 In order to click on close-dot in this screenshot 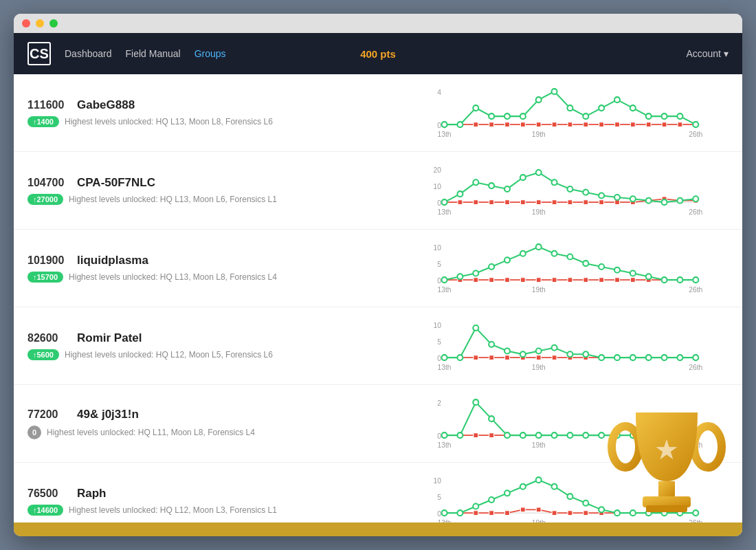, I will do `click(26, 23)`.